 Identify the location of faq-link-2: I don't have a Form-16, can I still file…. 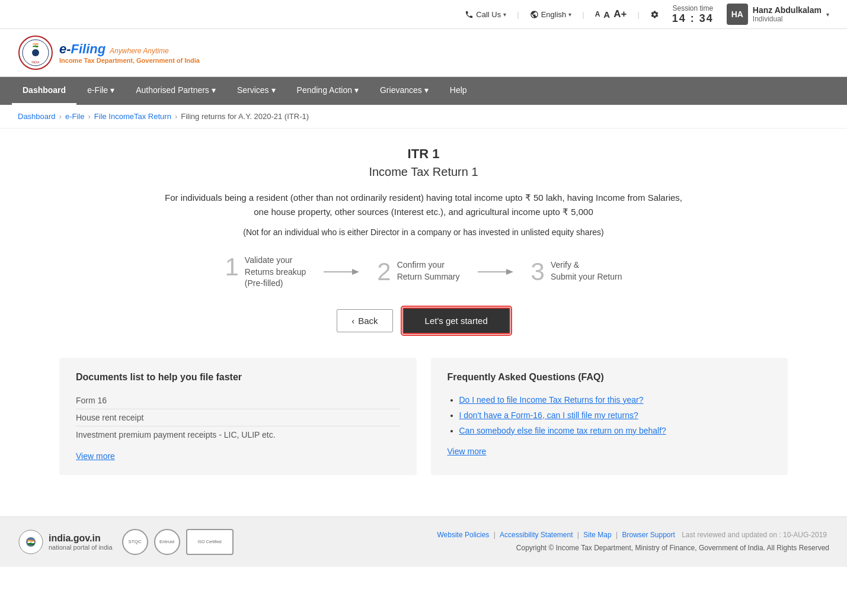
(549, 415).